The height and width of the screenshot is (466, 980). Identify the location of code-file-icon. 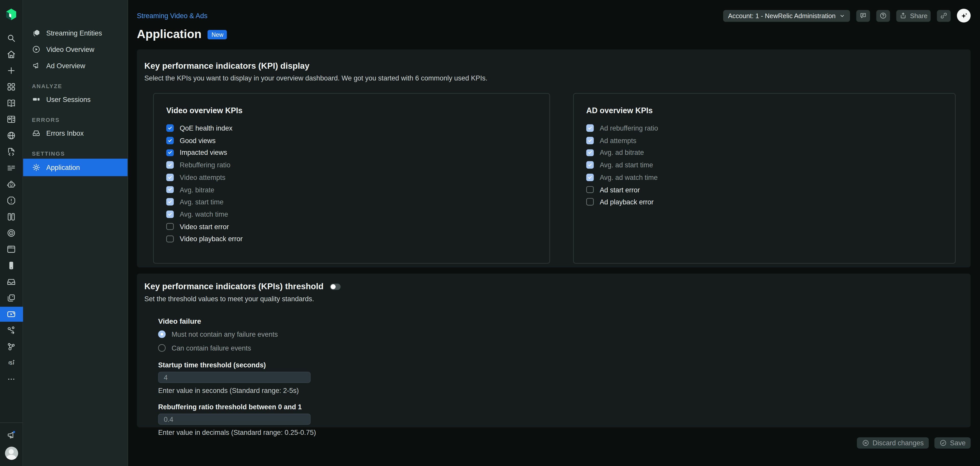
(11, 152).